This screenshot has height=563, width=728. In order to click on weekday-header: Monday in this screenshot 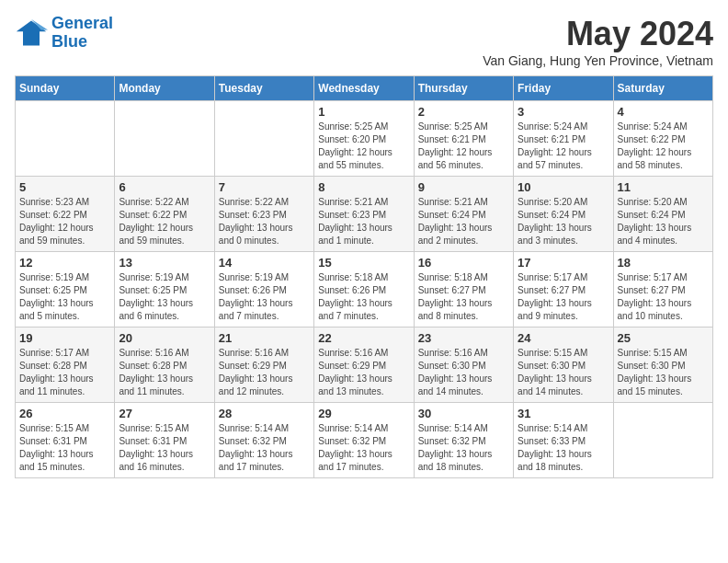, I will do `click(165, 88)`.